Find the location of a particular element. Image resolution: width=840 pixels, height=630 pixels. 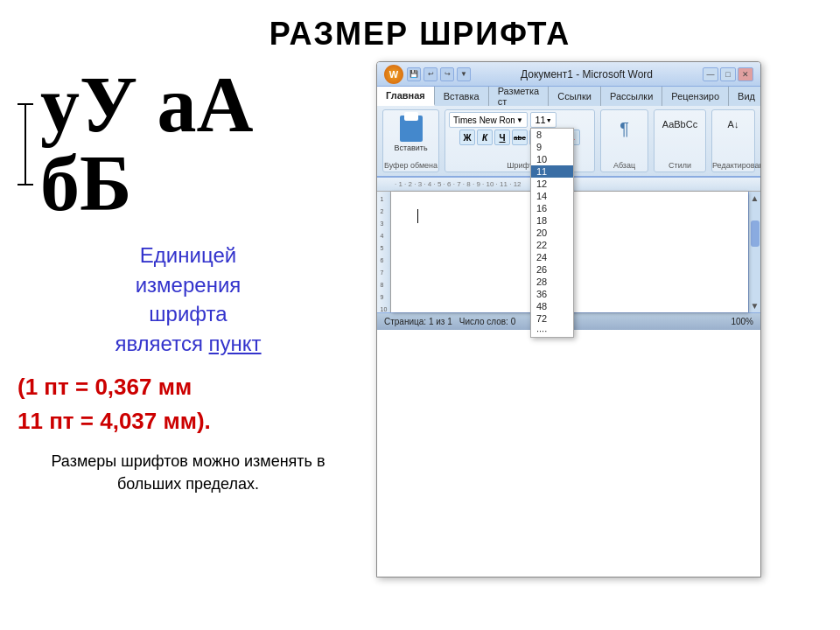

office-button: W is located at coordinates (394, 74).